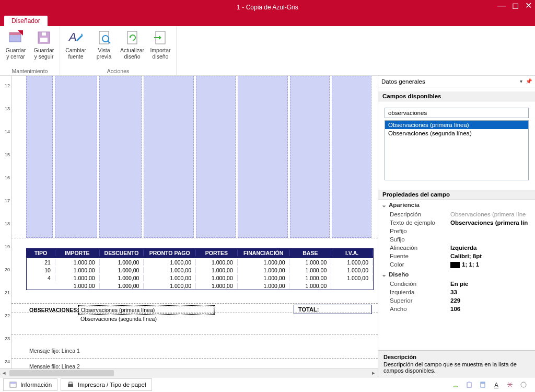  Describe the element at coordinates (457, 125) in the screenshot. I see `field-list-item: Observaciones (primera línea)` at that location.